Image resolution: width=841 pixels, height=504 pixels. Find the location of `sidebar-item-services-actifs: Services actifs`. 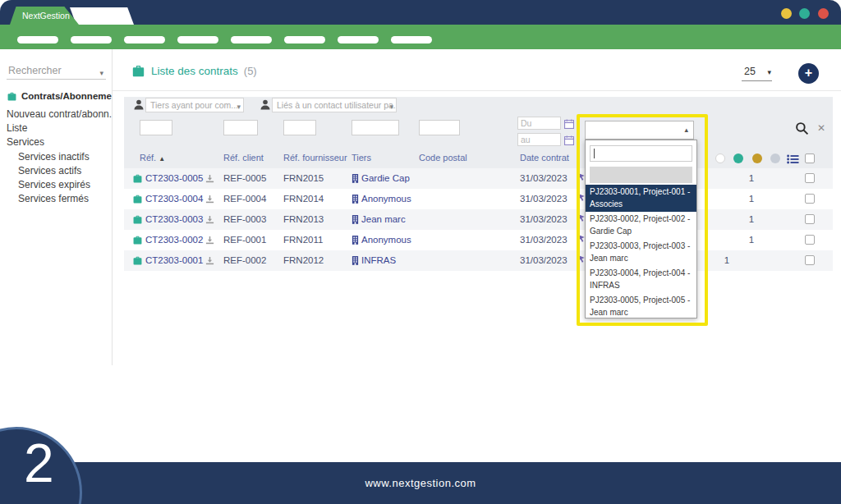

sidebar-item-services-actifs: Services actifs is located at coordinates (49, 171).